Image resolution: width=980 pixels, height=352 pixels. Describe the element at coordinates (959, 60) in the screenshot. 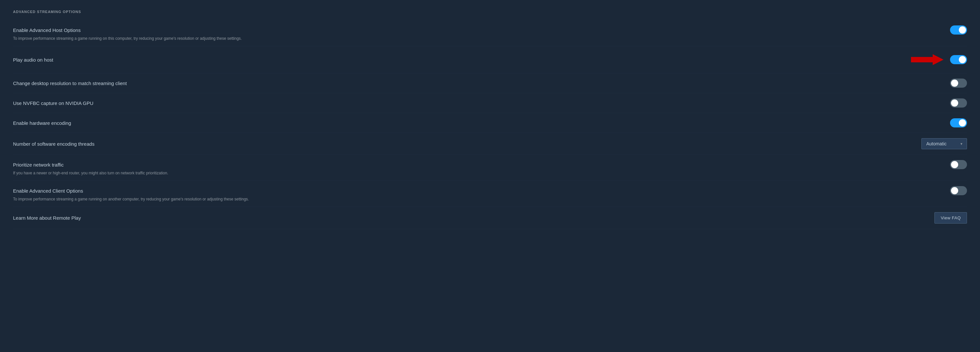

I see `play-audio-on-host-toggle` at that location.